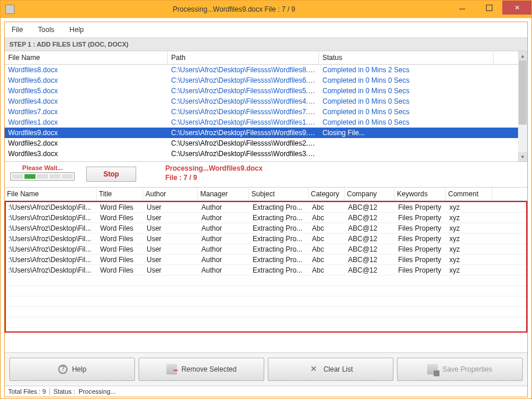 The height and width of the screenshot is (399, 532). I want to click on button-bar: Help Remove Selected Clear List Save Pro…, so click(266, 369).